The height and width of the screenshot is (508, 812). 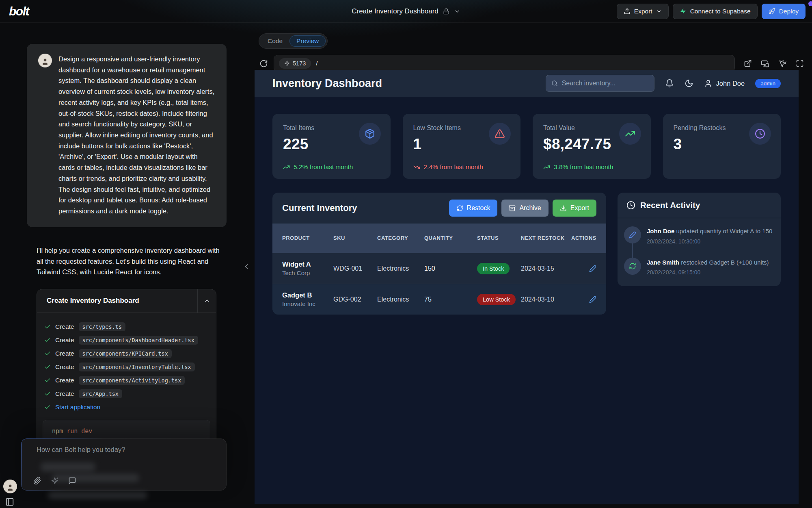 I want to click on column-next-restock: Next Restock, so click(x=546, y=238).